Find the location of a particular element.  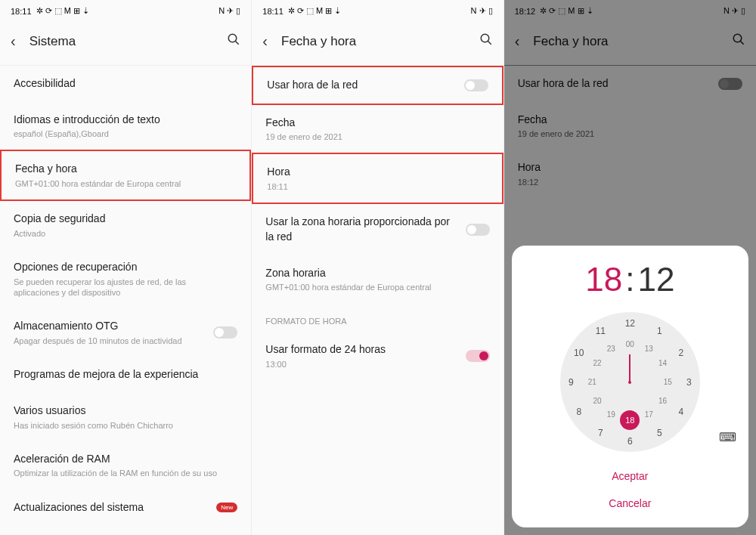

item-title: Usar formato de 24 horas is located at coordinates (361, 350).